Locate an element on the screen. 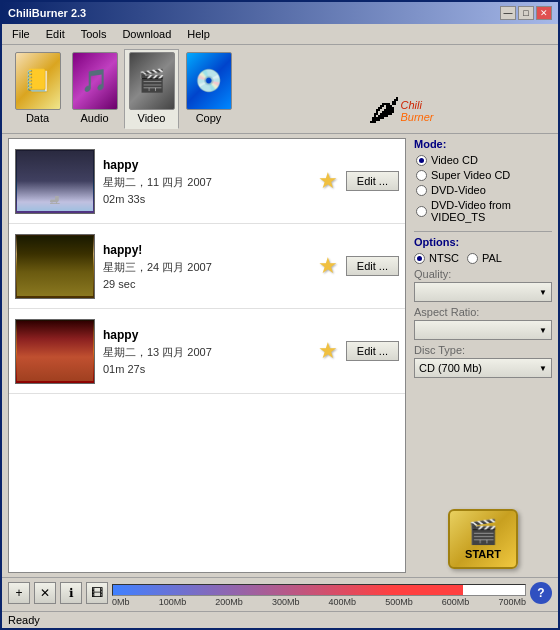 This screenshot has height=630, width=560. edit-button-3: Edit ... is located at coordinates (372, 351).